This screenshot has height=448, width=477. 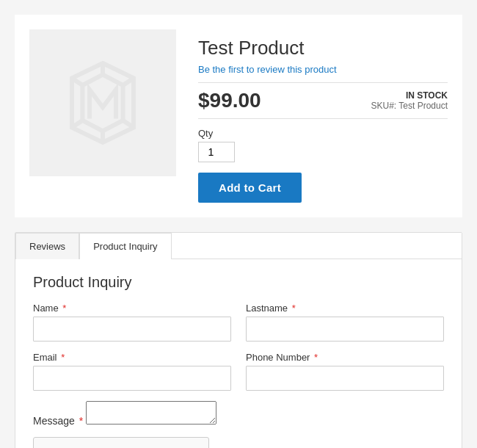 I want to click on lastname-required-star: *, so click(x=292, y=308).